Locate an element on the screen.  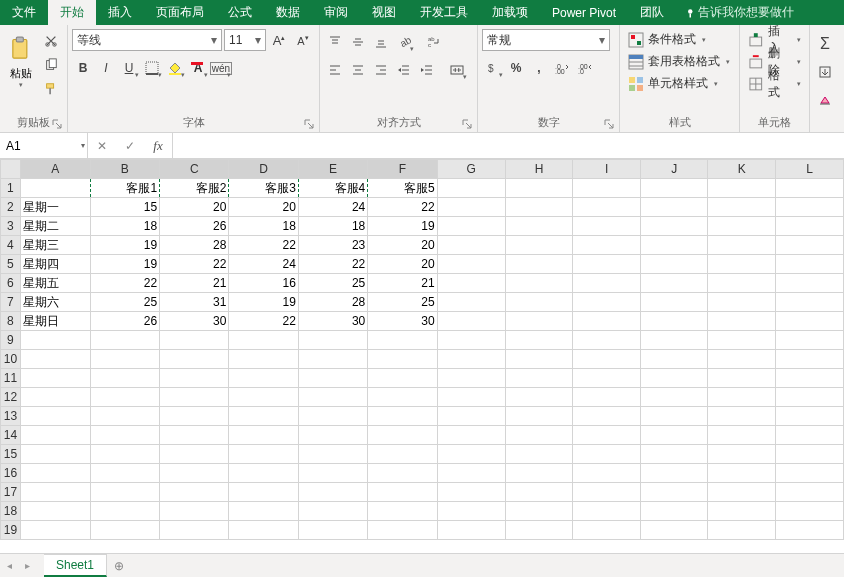
row-header-10: 10 is located at coordinates (11, 360).